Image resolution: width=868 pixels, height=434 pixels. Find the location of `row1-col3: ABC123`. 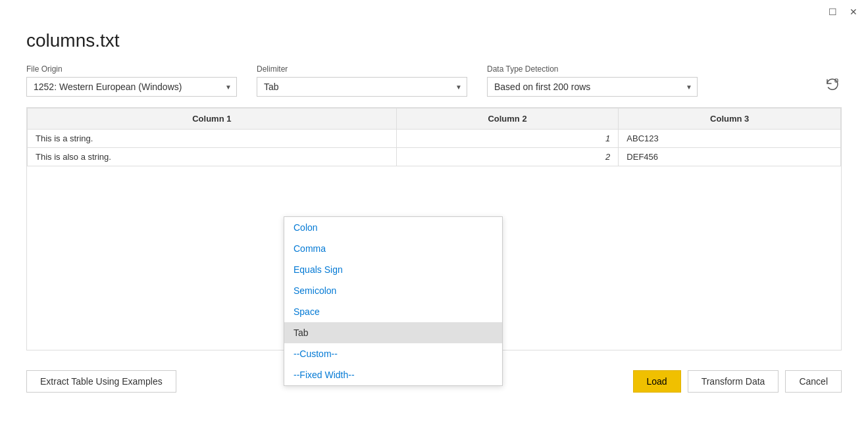

row1-col3: ABC123 is located at coordinates (730, 139).